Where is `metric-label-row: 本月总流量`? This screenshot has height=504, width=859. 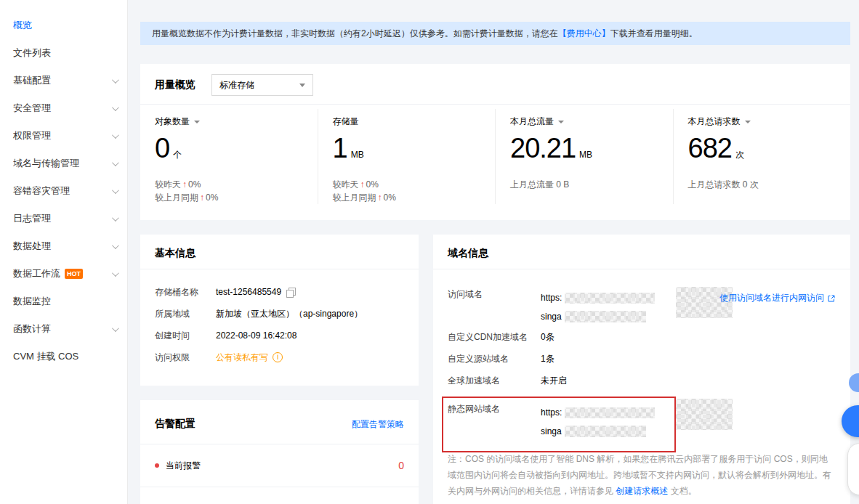
metric-label-row: 本月总流量 is located at coordinates (584, 122).